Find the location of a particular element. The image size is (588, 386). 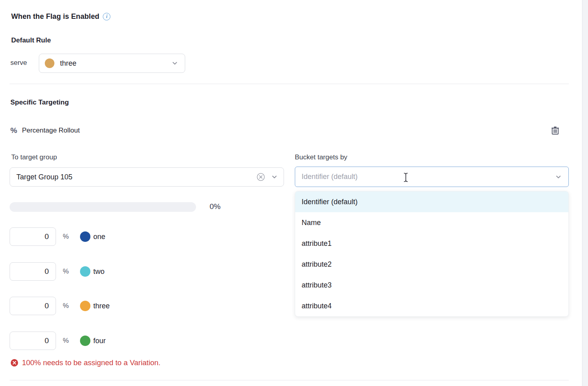

page-title: When the Flag is Enabled is located at coordinates (55, 17).